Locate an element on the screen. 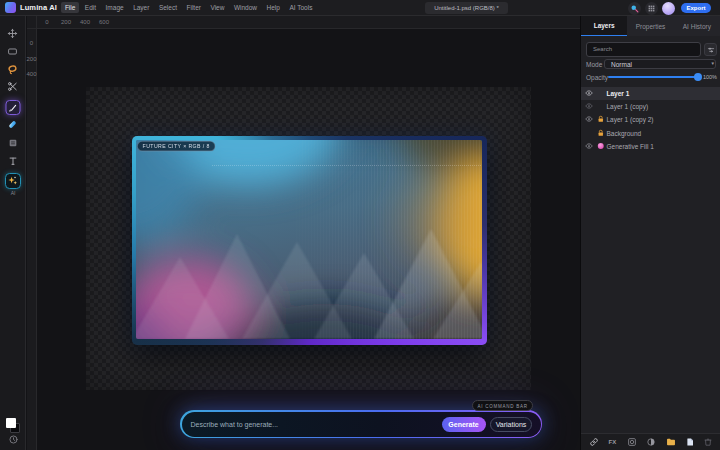 Image resolution: width=720 pixels, height=450 pixels. variations-button: Variations is located at coordinates (511, 425).